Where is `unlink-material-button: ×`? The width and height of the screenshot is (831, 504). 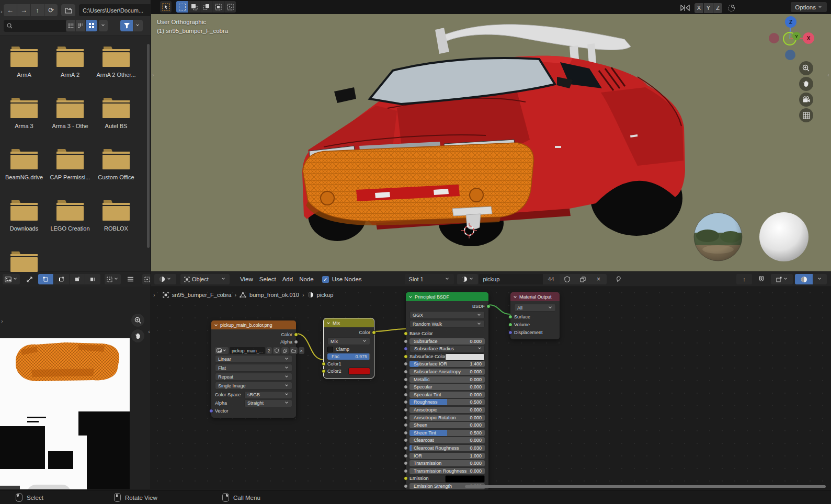
unlink-material-button: × is located at coordinates (599, 279).